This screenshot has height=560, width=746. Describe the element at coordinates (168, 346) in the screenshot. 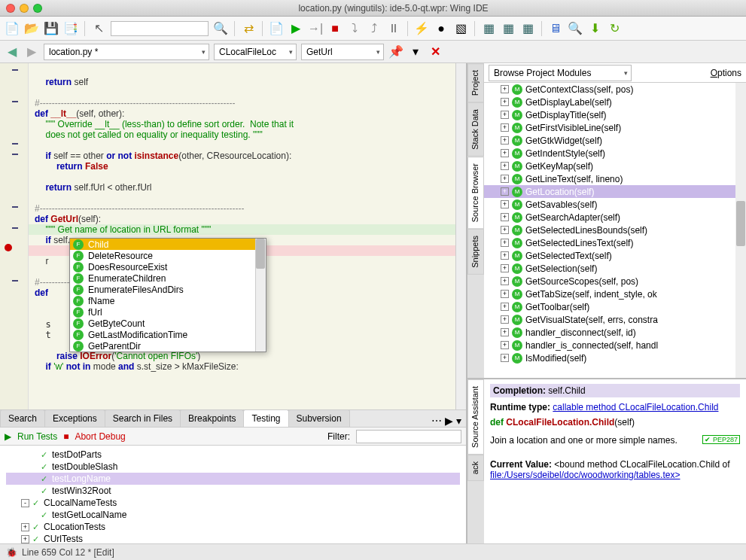

I see `autocomplete-item: FGetParentDir` at that location.